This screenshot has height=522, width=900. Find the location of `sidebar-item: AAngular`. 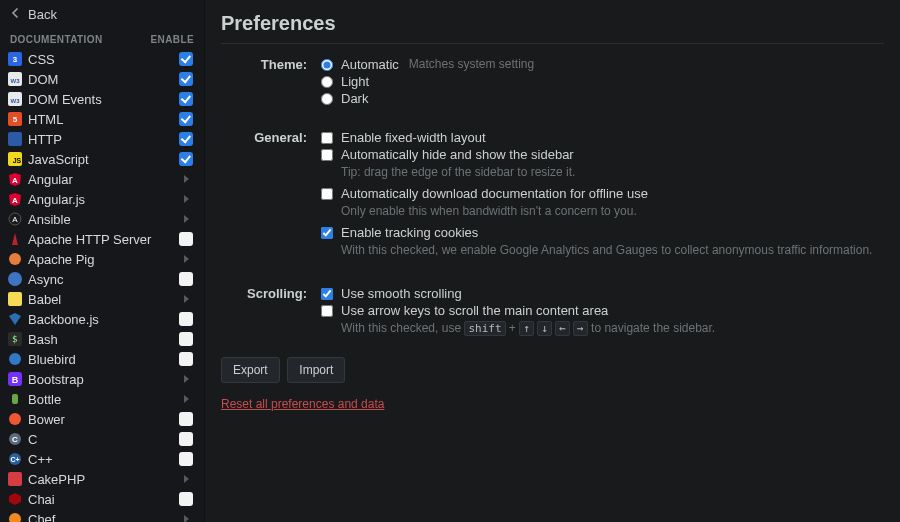

sidebar-item: AAngular is located at coordinates (102, 179).